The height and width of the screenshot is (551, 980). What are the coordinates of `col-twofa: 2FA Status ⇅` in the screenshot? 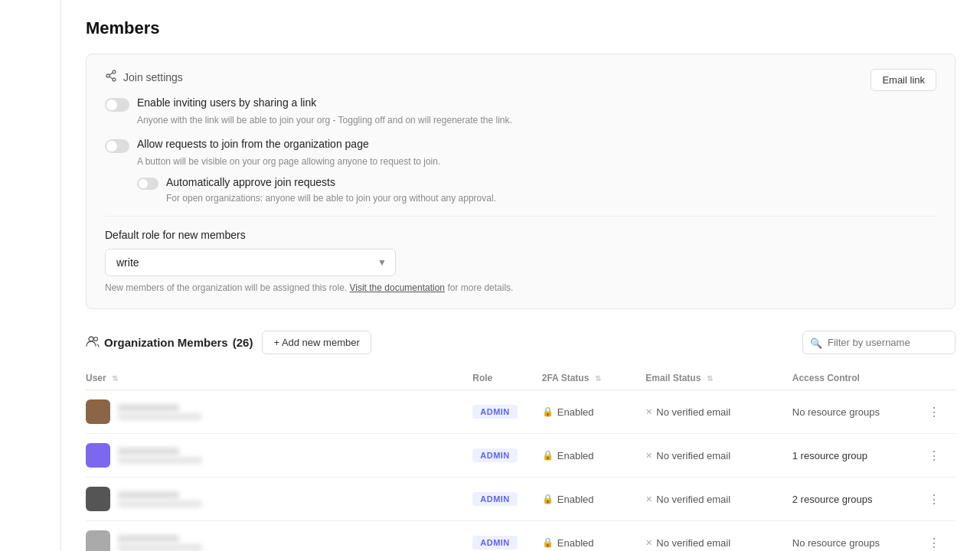 It's located at (594, 378).